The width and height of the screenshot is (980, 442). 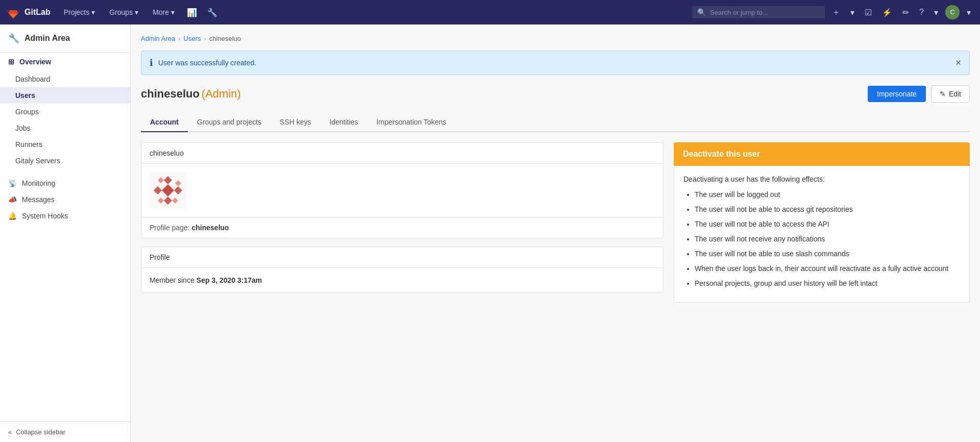 I want to click on sidebar-header: 🔧 Admin Area, so click(x=65, y=39).